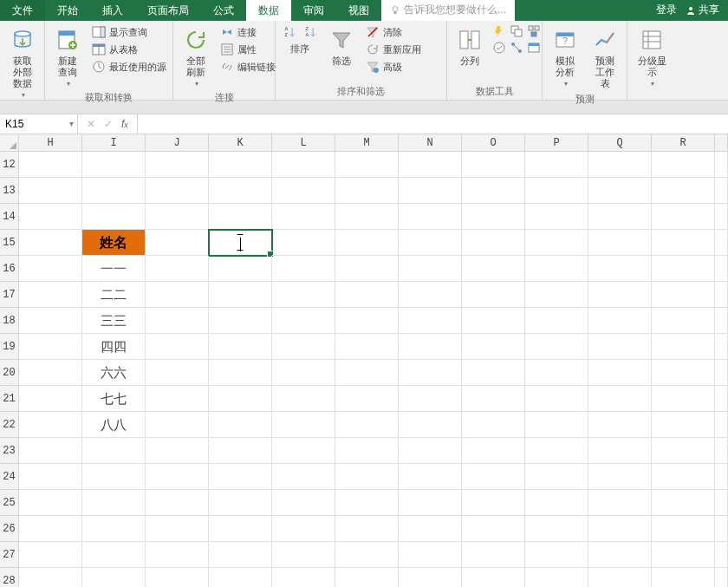 The image size is (728, 587). What do you see at coordinates (50, 529) in the screenshot?
I see `cell-H26` at bounding box center [50, 529].